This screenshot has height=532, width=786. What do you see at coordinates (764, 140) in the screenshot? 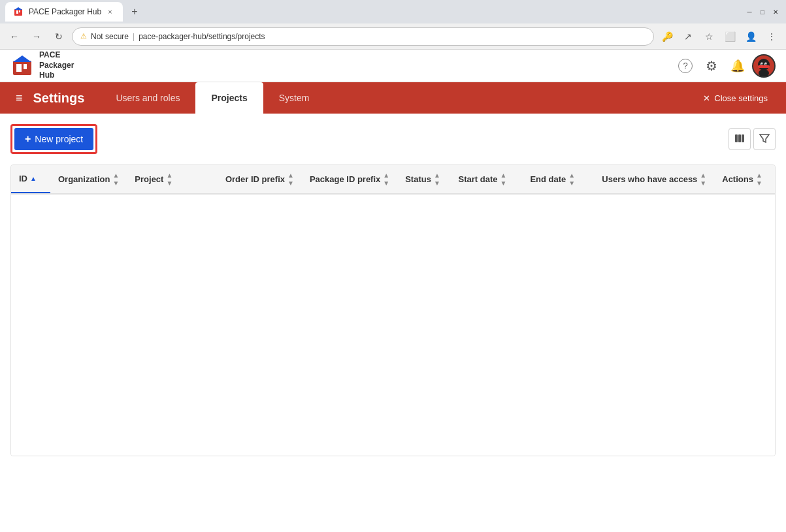
I see `filter-icon` at bounding box center [764, 140].